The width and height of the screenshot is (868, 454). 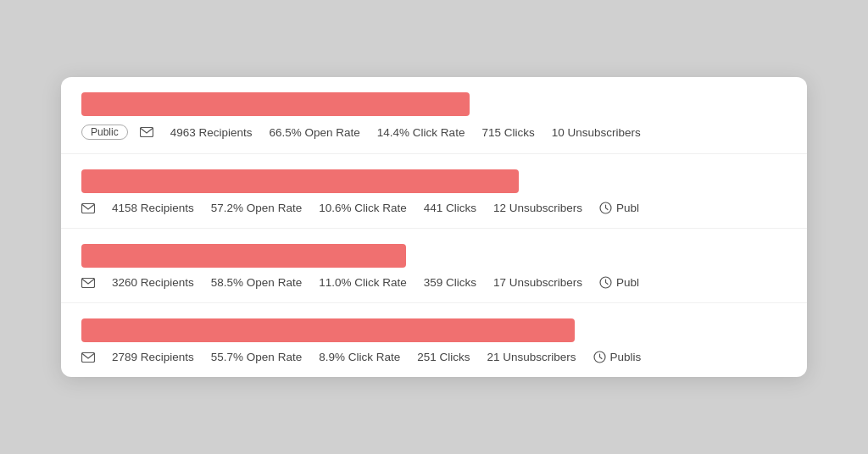 I want to click on published-text: Publis, so click(x=626, y=357).